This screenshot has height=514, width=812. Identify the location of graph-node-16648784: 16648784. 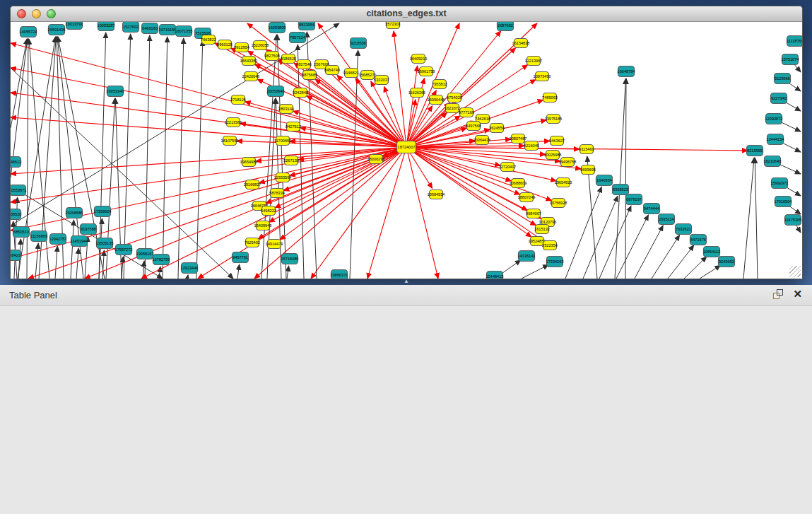
(626, 72).